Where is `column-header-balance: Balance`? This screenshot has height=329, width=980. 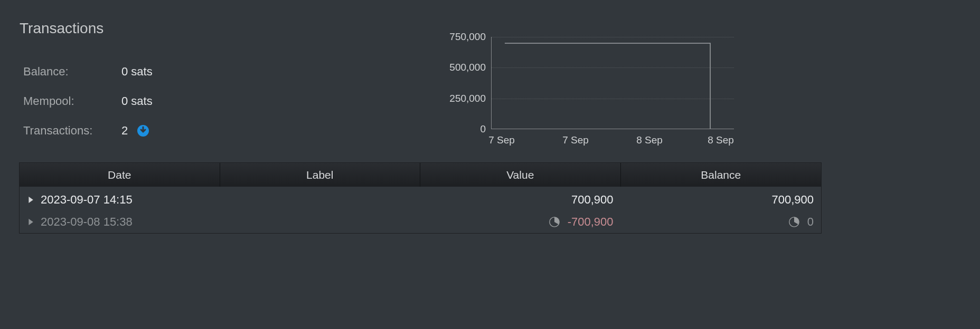
column-header-balance: Balance is located at coordinates (721, 175).